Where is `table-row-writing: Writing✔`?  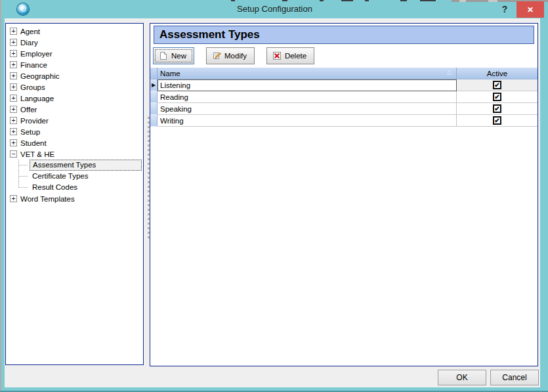 table-row-writing: Writing✔ is located at coordinates (344, 121).